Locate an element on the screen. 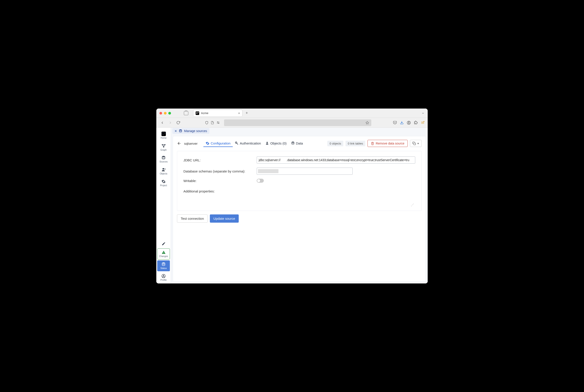  window-minimize is located at coordinates (165, 113).